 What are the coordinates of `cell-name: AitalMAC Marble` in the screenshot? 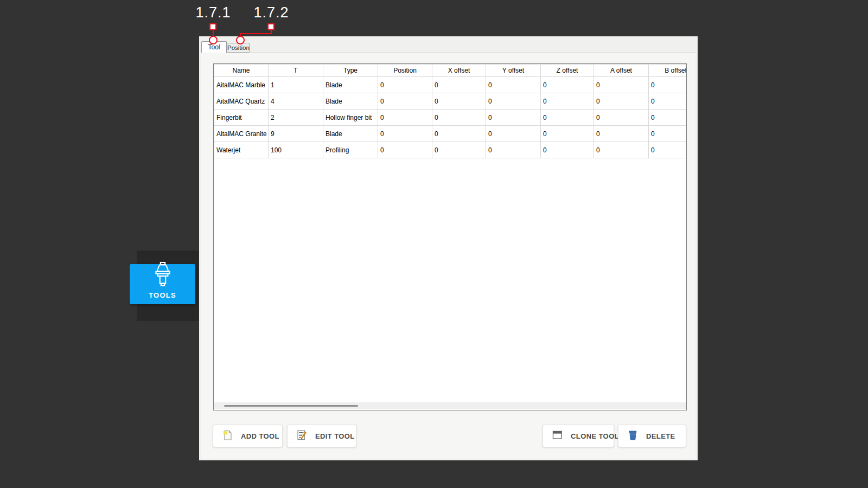 It's located at (241, 85).